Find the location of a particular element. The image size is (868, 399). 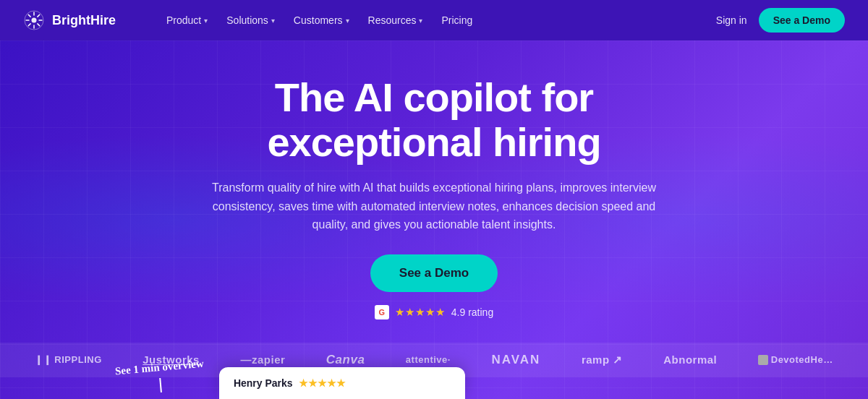

navigation: BrightHire Product ▾ Solutions ▾ Custome… is located at coordinates (434, 20).